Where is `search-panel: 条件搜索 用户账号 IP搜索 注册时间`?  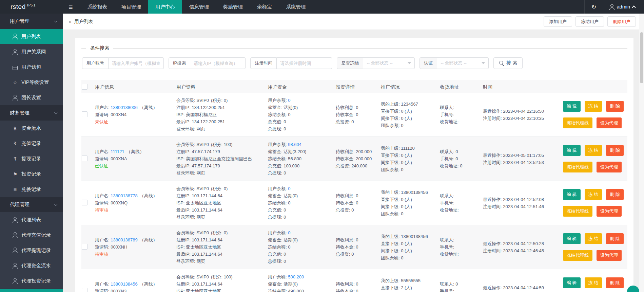 search-panel: 条件搜索 用户账号 IP搜索 注册时间 is located at coordinates (354, 62).